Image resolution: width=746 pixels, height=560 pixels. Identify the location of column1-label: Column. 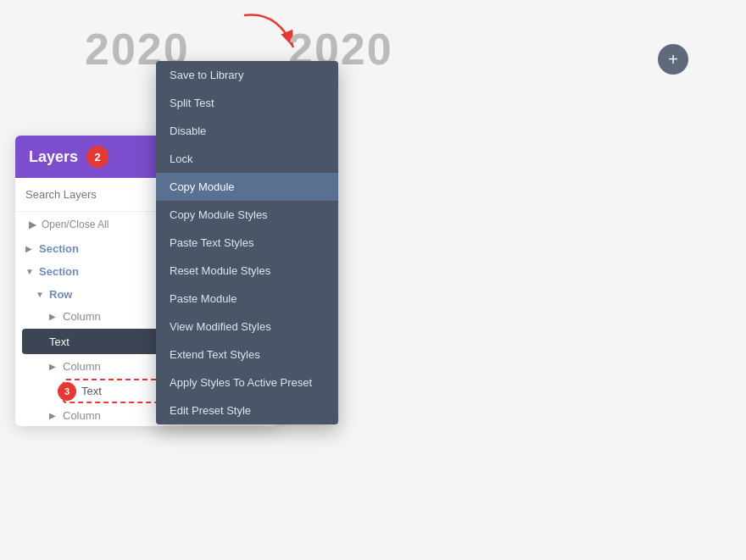
(81, 317).